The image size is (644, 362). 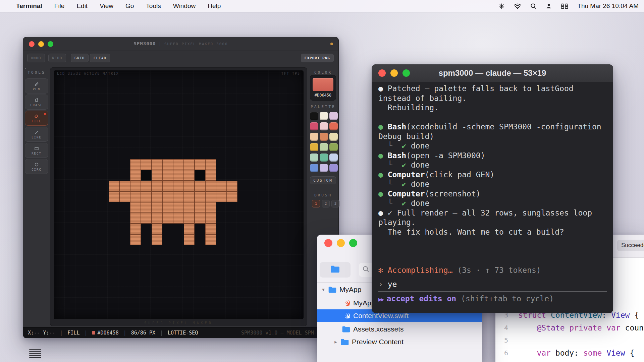 I want to click on menu-item-tools: Tools, so click(x=153, y=6).